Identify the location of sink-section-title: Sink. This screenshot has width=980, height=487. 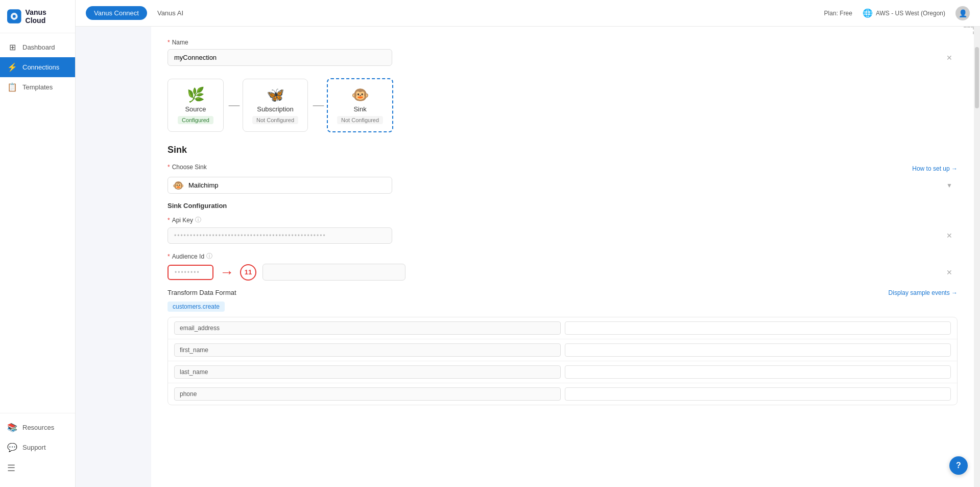
(563, 150).